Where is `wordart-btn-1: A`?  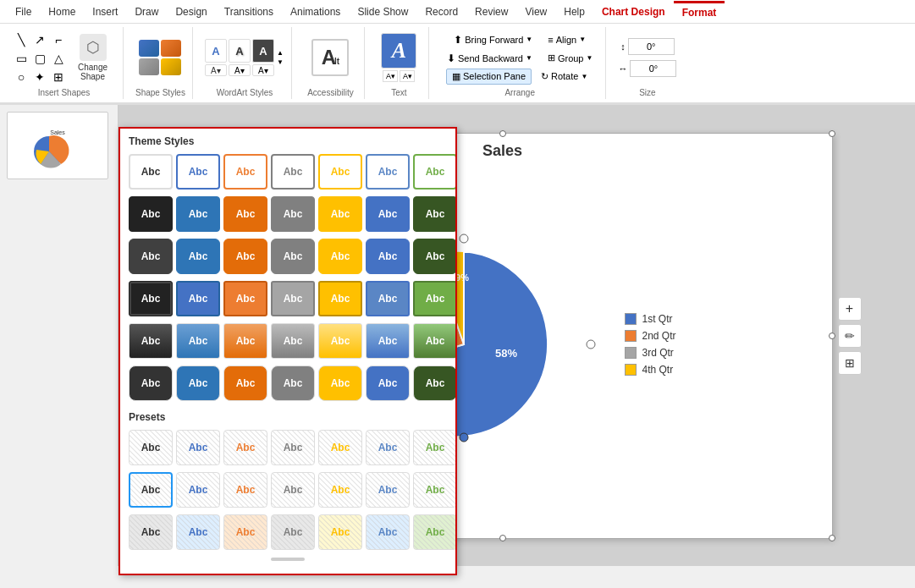 wordart-btn-1: A is located at coordinates (216, 51).